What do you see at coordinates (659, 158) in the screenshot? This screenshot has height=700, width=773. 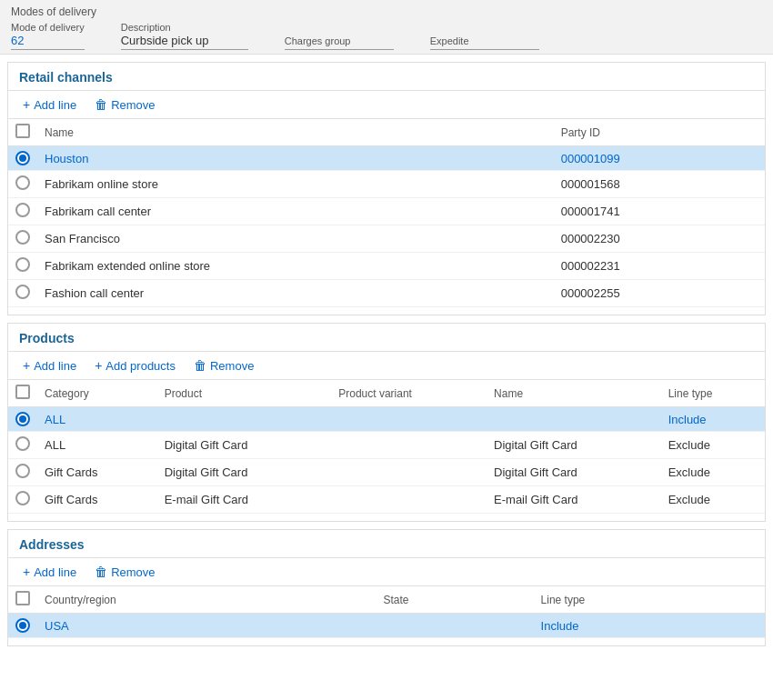 I see `retail-row-partyid: 000001099` at bounding box center [659, 158].